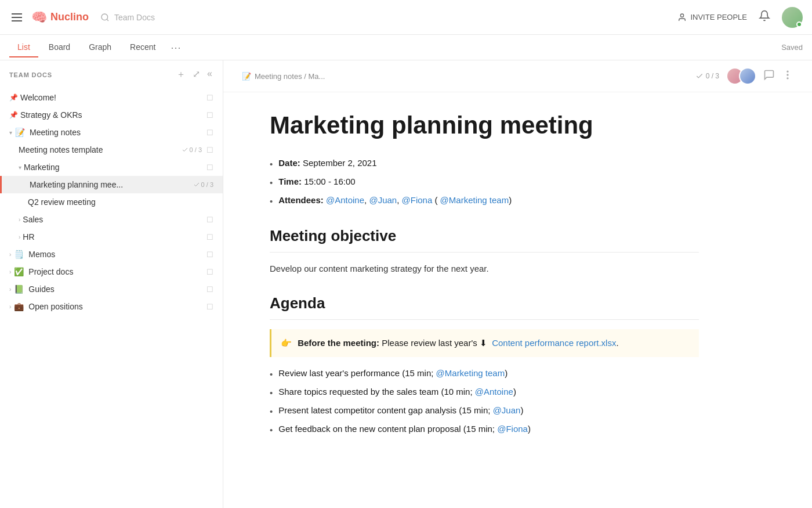  Describe the element at coordinates (111, 185) in the screenshot. I see `sidebar-item-marketing-planning: Marketing planning mee... 0 / 3` at that location.